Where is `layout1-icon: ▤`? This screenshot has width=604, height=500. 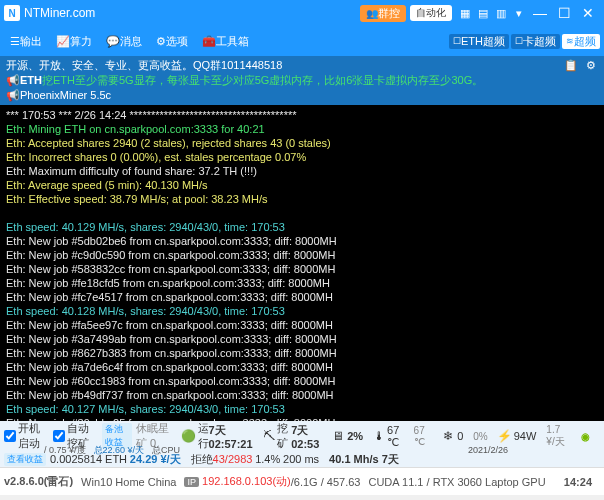 layout1-icon: ▤ is located at coordinates (483, 13).